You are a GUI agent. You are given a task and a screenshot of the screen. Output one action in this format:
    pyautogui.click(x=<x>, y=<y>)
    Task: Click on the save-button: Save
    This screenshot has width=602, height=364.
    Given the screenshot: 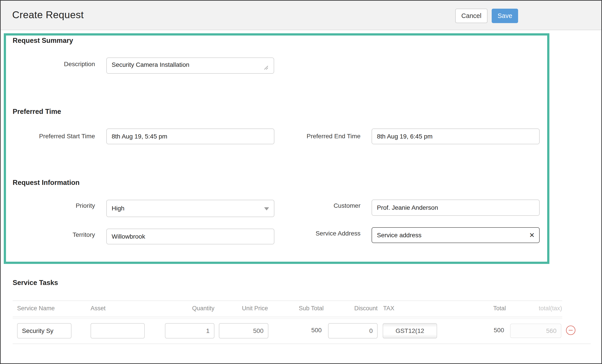 What is the action you would take?
    pyautogui.click(x=505, y=16)
    